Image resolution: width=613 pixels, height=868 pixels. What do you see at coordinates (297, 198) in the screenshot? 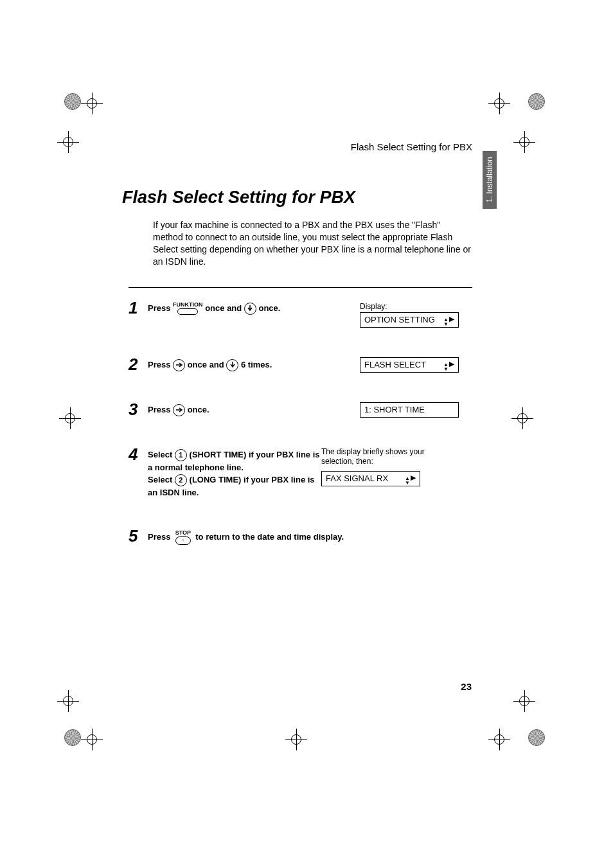
I see `section-title: Flash Select Setting for PBX` at bounding box center [297, 198].